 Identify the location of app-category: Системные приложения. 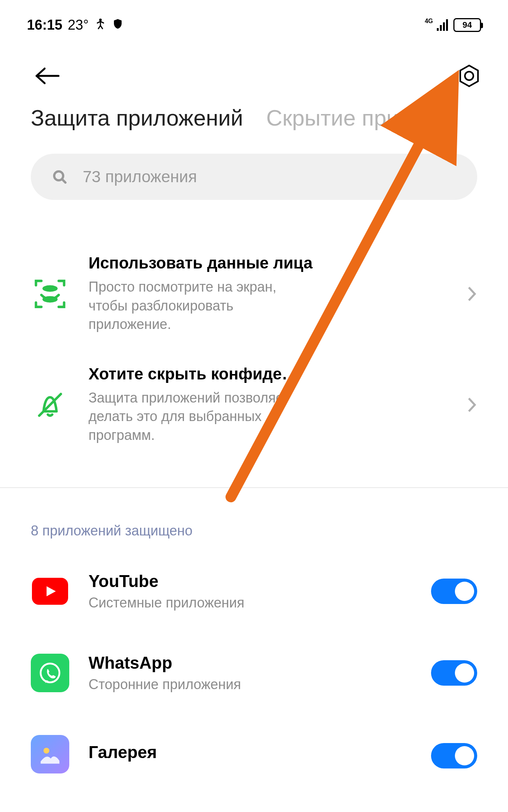
(250, 603).